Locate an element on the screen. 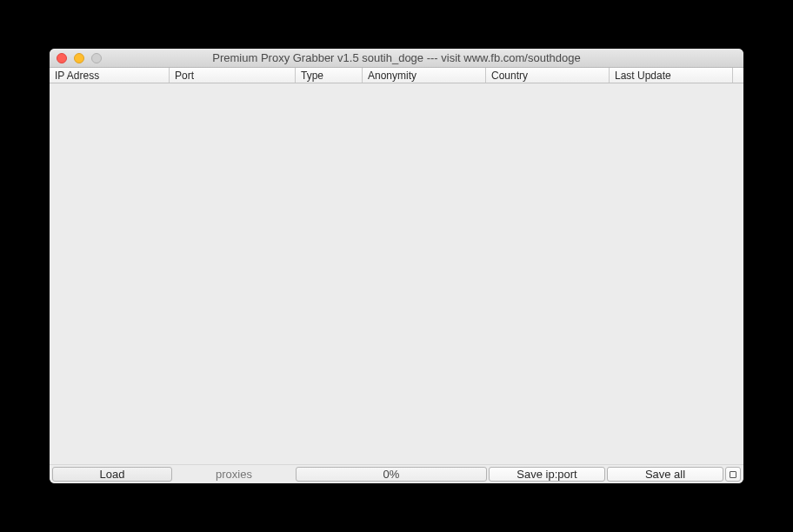  save-ip-port-button: Save ip:port is located at coordinates (547, 475).